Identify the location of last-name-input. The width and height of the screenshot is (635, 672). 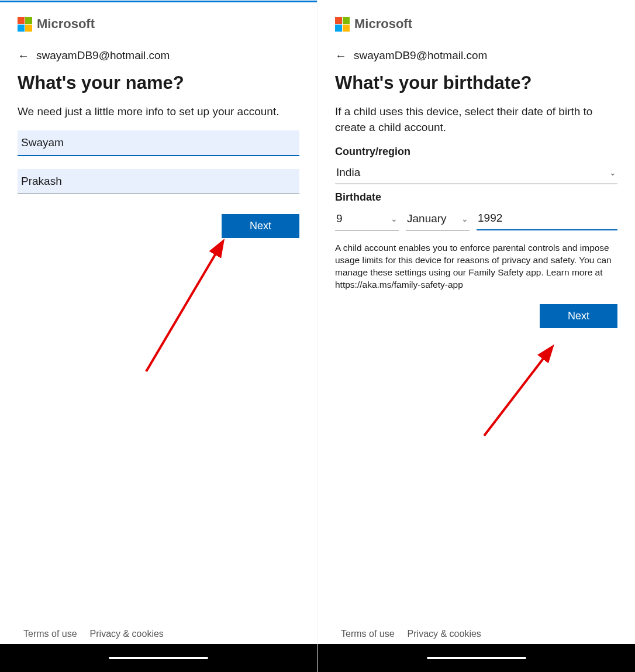
(158, 181).